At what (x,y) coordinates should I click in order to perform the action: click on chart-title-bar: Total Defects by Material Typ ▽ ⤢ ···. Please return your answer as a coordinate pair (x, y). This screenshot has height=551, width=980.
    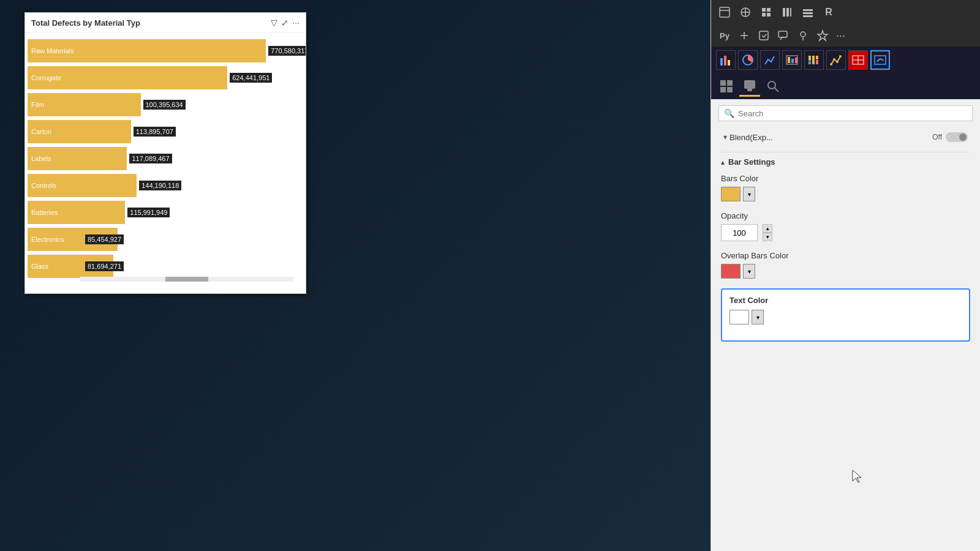
    Looking at the image, I should click on (165, 23).